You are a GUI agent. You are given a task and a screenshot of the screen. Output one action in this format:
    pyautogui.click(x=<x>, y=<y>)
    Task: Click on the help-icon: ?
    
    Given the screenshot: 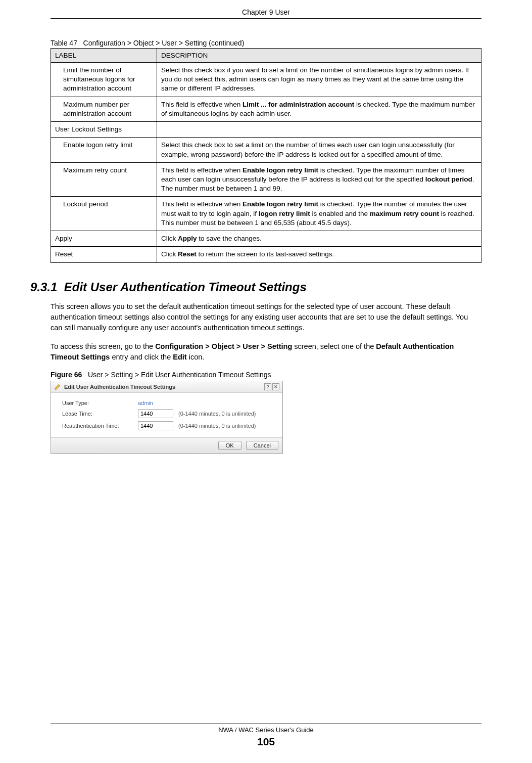 What is the action you would take?
    pyautogui.click(x=268, y=387)
    